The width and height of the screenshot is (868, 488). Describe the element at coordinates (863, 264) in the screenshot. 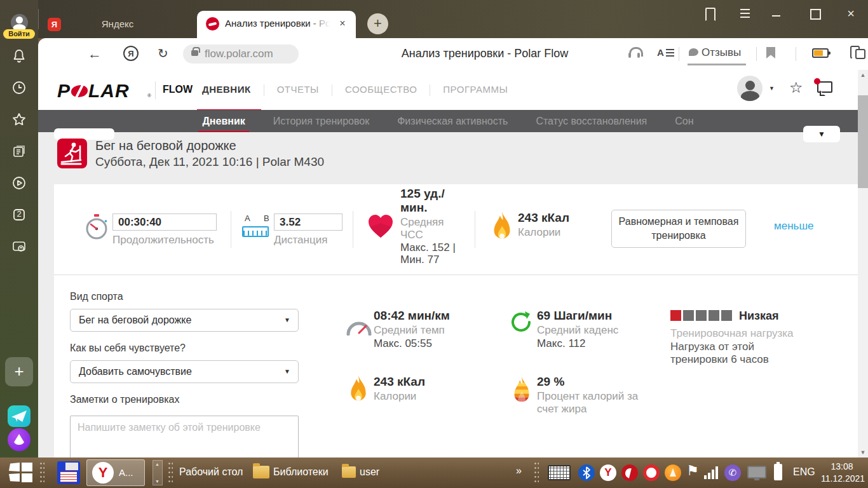

I see `page-scrollbar` at that location.